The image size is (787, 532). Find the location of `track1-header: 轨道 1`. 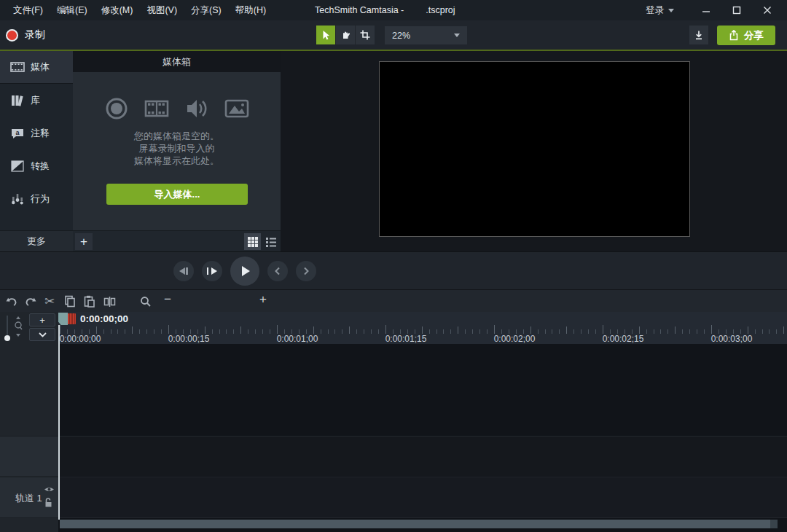

track1-header: 轨道 1 is located at coordinates (29, 497).